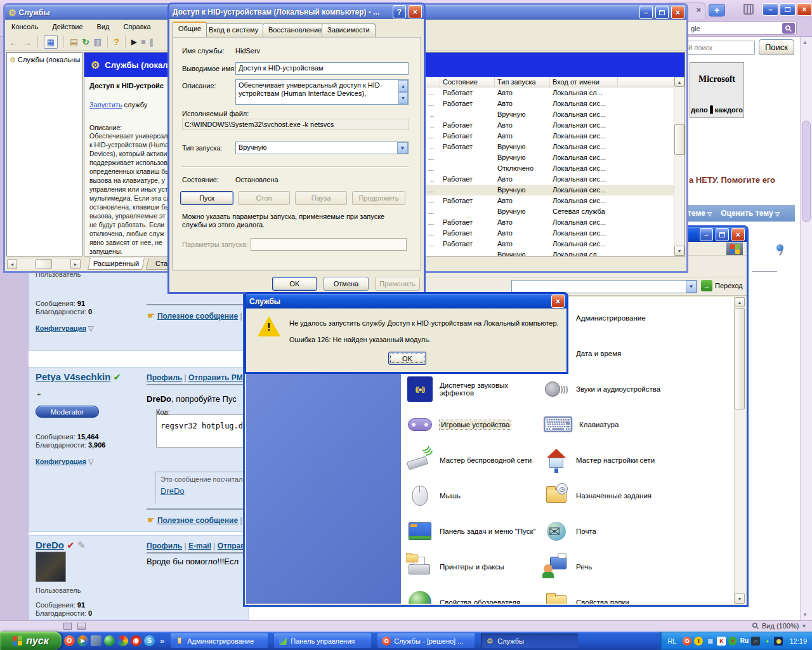  I want to click on back-icon: ←, so click(14, 42).